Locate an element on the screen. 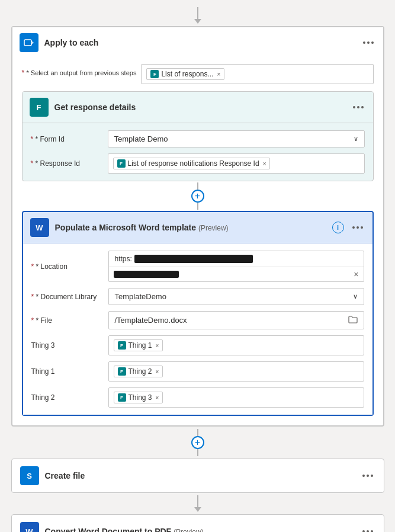  apply-each-menu is located at coordinates (368, 43).